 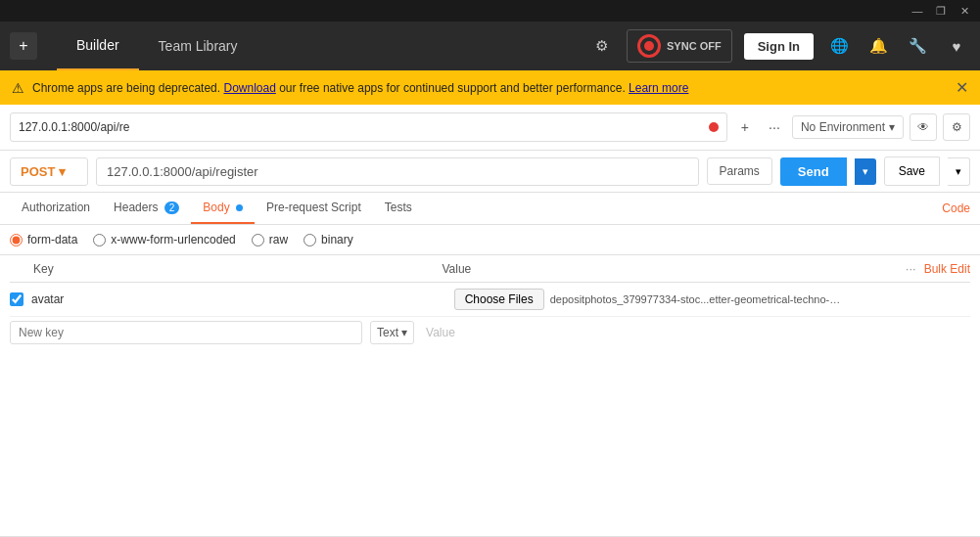 What do you see at coordinates (490, 269) in the screenshot?
I see `table-header: Key Value ··· Bulk Edit` at bounding box center [490, 269].